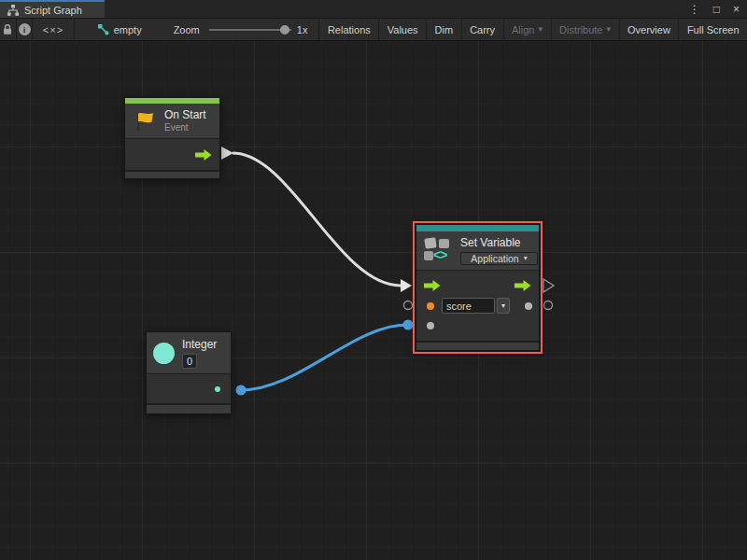 Image resolution: width=747 pixels, height=560 pixels. Describe the element at coordinates (128, 30) in the screenshot. I see `graph-ref-label: empty` at that location.